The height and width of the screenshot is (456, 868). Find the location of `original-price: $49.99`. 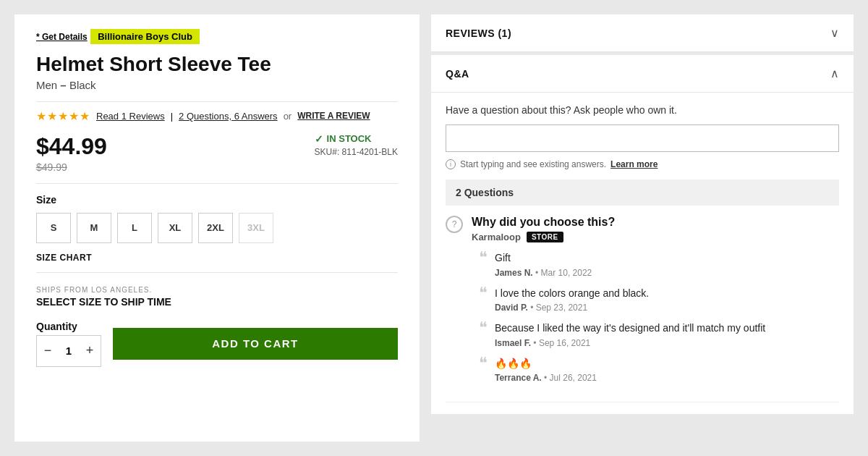

original-price: $49.99 is located at coordinates (72, 167).